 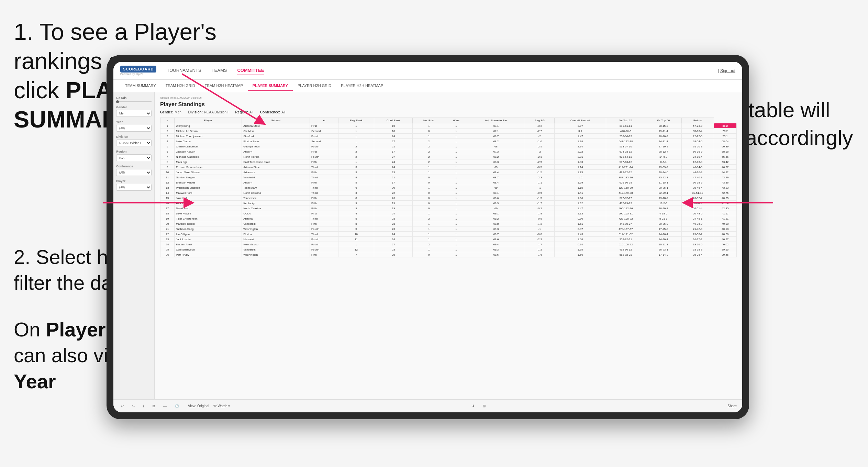 What do you see at coordinates (165, 406) in the screenshot?
I see `toolbar-dash: —` at bounding box center [165, 406].